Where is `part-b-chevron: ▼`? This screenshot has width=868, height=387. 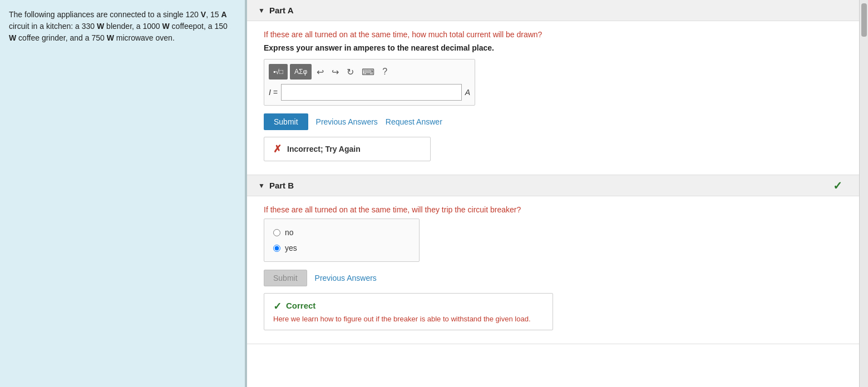 part-b-chevron: ▼ is located at coordinates (262, 186).